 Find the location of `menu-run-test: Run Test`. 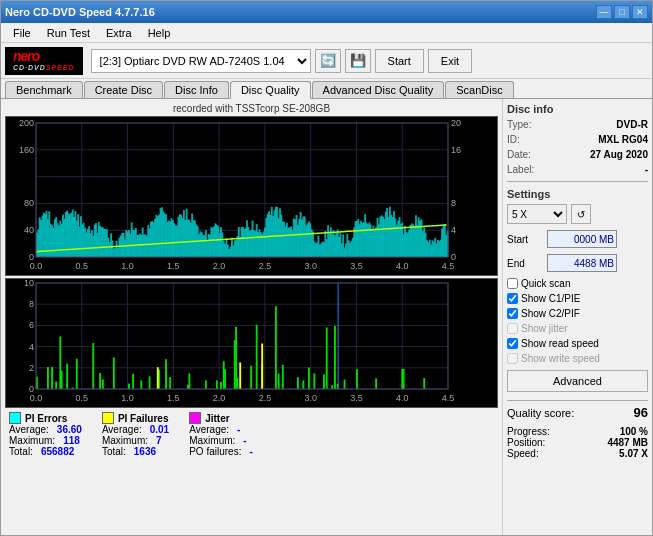

menu-run-test: Run Test is located at coordinates (68, 33).